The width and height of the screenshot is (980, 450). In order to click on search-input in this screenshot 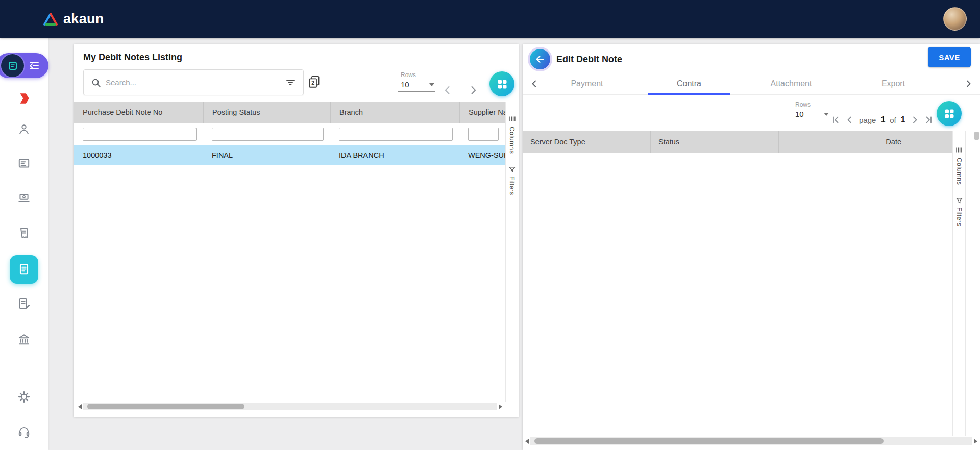, I will do `click(193, 83)`.